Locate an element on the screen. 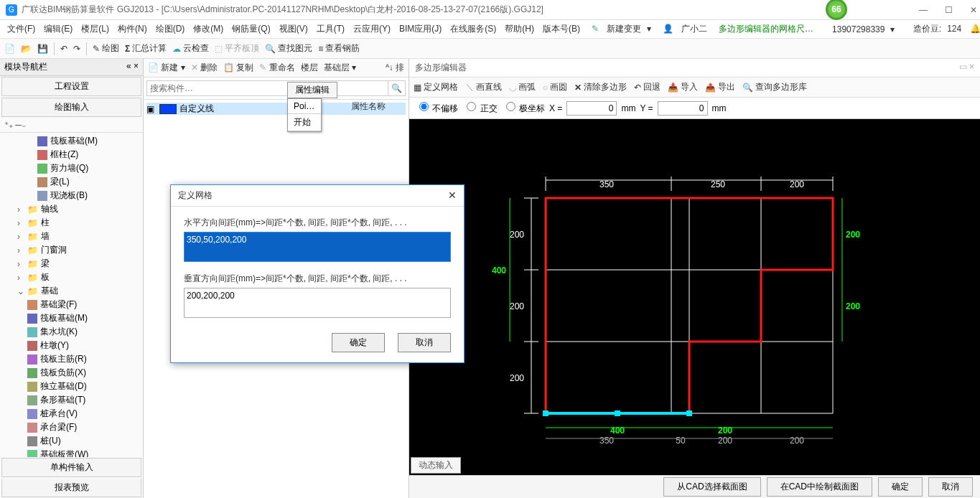  tree-folder: ⌄📁基础 is located at coordinates (72, 291).